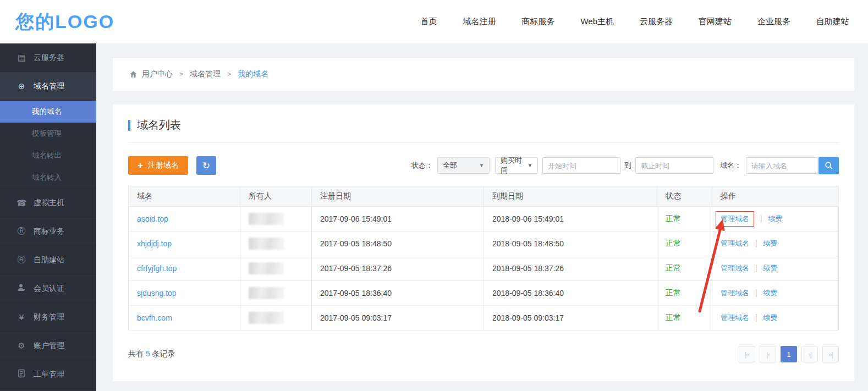  I want to click on submenu-item-template-management: 模板管理, so click(48, 134).